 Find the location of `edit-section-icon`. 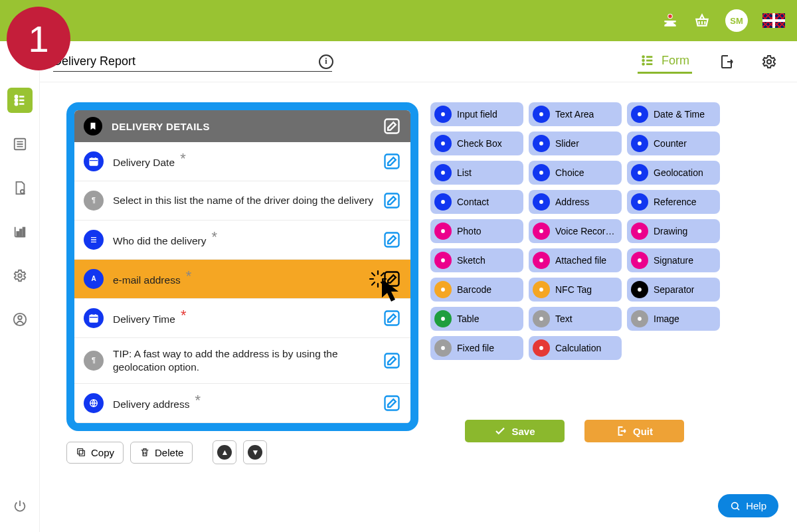

edit-section-icon is located at coordinates (392, 126).